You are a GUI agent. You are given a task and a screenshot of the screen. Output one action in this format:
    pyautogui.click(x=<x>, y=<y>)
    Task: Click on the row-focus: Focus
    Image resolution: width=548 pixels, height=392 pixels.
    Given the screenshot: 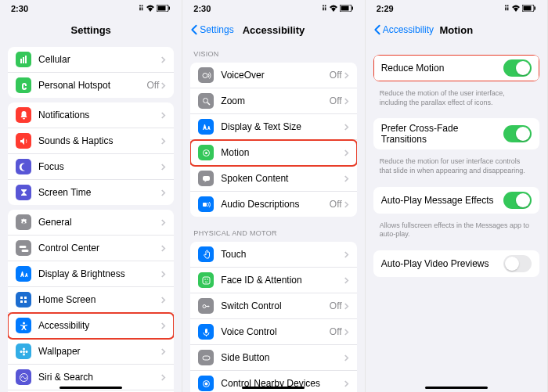 What is the action you would take?
    pyautogui.click(x=91, y=167)
    